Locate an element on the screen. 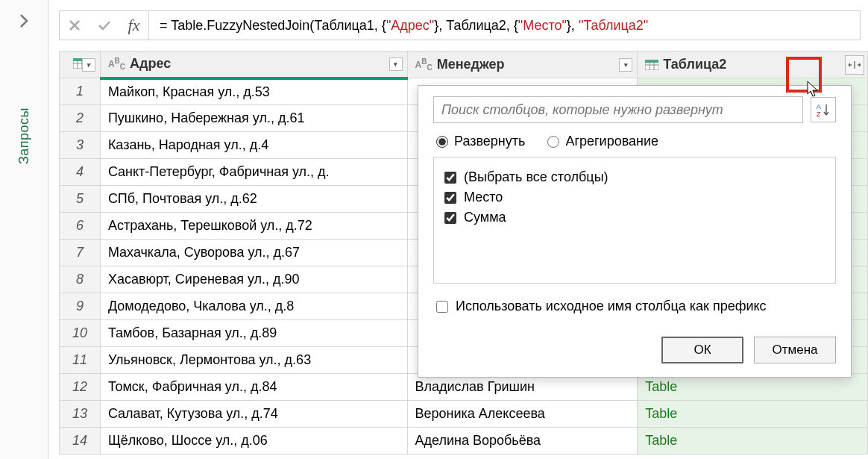  sort-az-button: AZ is located at coordinates (823, 110).